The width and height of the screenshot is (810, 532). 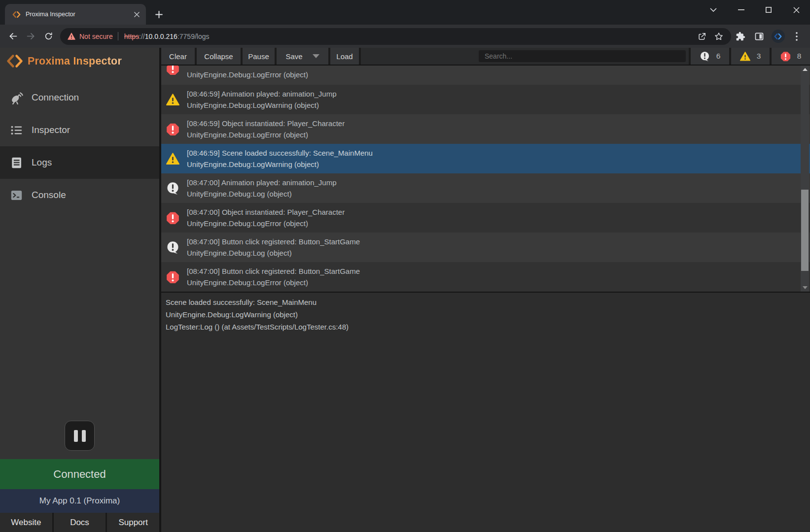 I want to click on pause-button: Pause, so click(x=259, y=56).